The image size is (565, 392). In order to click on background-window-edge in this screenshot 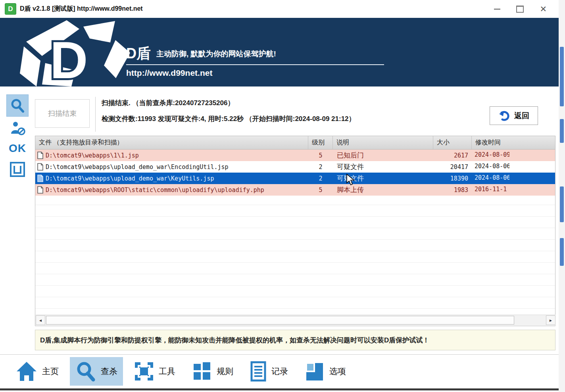, I will do `click(562, 196)`.